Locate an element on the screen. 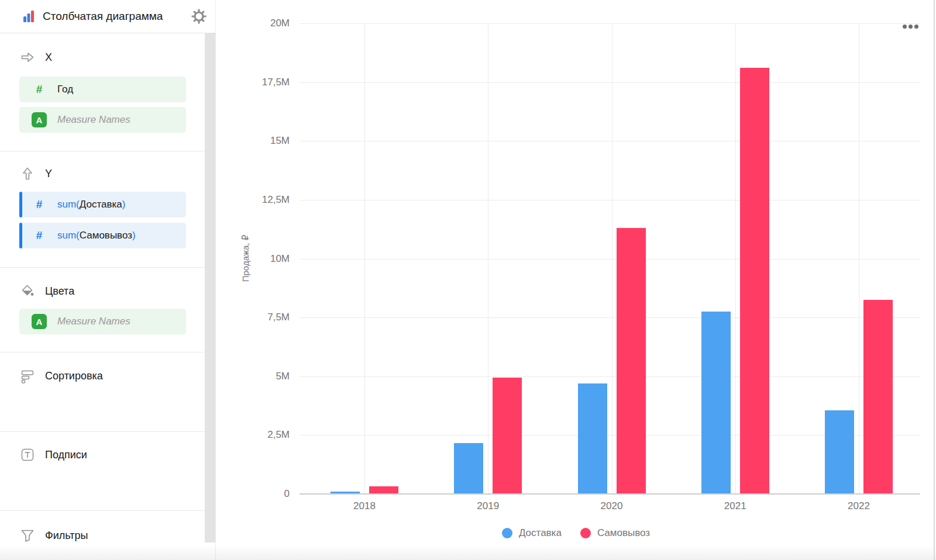 The image size is (936, 560). x-tick-label: 2018 is located at coordinates (364, 506).